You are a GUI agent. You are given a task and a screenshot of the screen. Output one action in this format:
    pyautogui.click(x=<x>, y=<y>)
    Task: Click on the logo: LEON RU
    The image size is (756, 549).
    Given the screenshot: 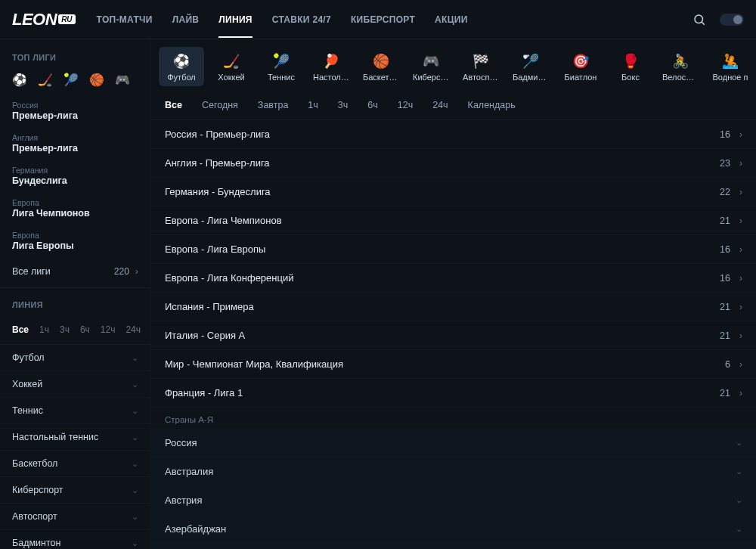 What is the action you would take?
    pyautogui.click(x=44, y=20)
    